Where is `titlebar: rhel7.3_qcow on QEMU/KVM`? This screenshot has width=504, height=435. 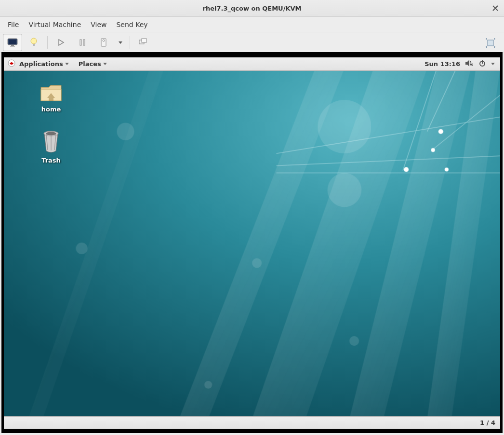 titlebar: rhel7.3_qcow on QEMU/KVM is located at coordinates (252, 9).